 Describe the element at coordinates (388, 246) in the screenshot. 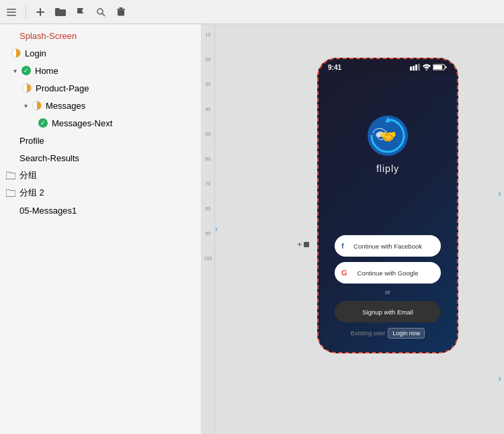

I see `facebook-button: f Continue with Facebook` at that location.